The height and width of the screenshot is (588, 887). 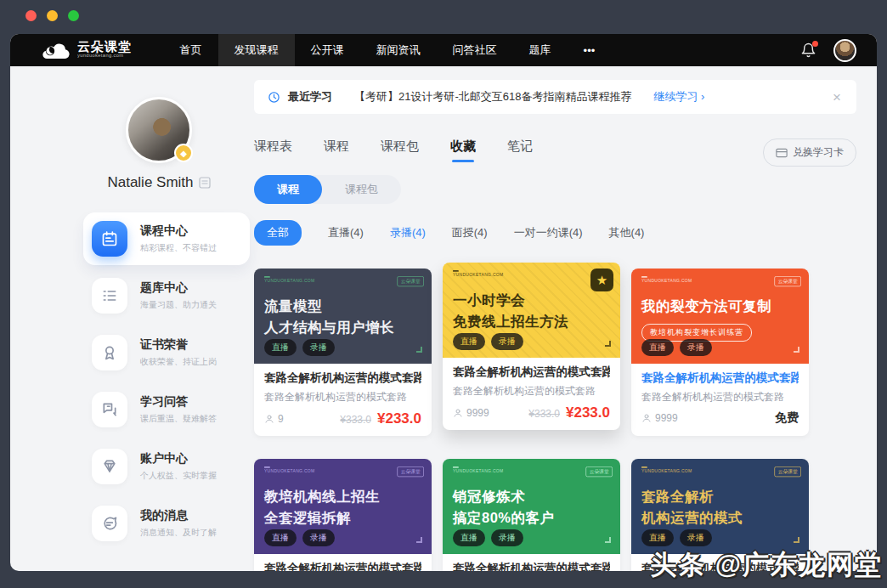 I want to click on maximize-window-button, so click(x=73, y=15).